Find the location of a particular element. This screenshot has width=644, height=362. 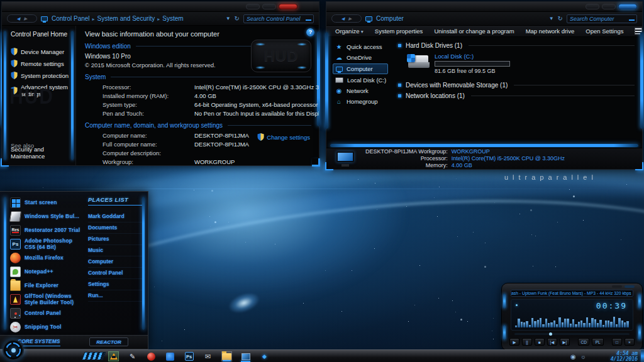

places-item-documents: Documents is located at coordinates (116, 228).